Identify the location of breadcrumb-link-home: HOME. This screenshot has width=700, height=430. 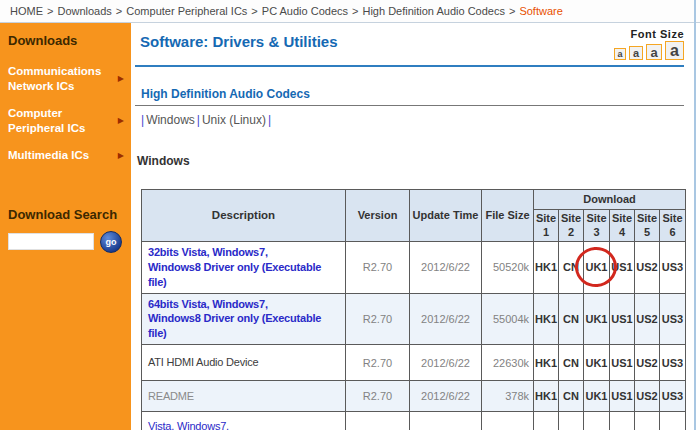
(26, 11).